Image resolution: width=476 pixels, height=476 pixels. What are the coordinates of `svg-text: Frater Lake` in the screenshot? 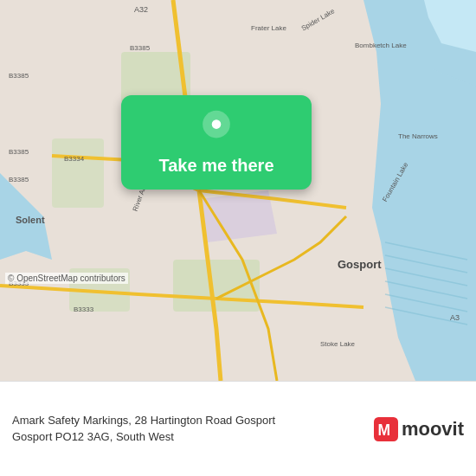 It's located at (268, 28).